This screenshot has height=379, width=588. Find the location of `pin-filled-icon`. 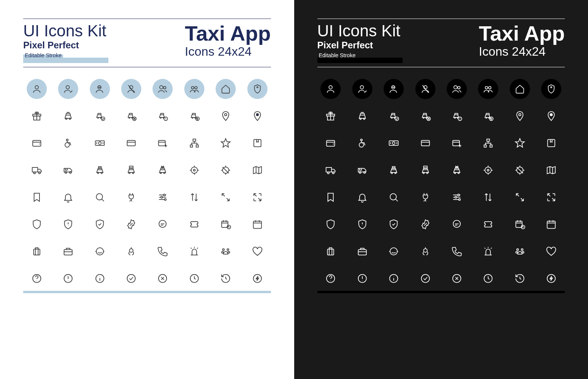

pin-filled-icon is located at coordinates (257, 116).